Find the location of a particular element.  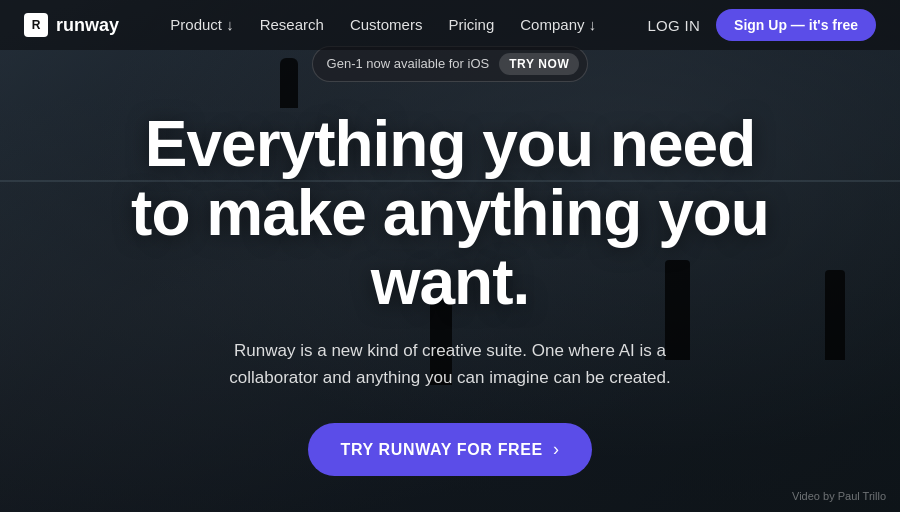

login-button: LOG IN is located at coordinates (674, 26).